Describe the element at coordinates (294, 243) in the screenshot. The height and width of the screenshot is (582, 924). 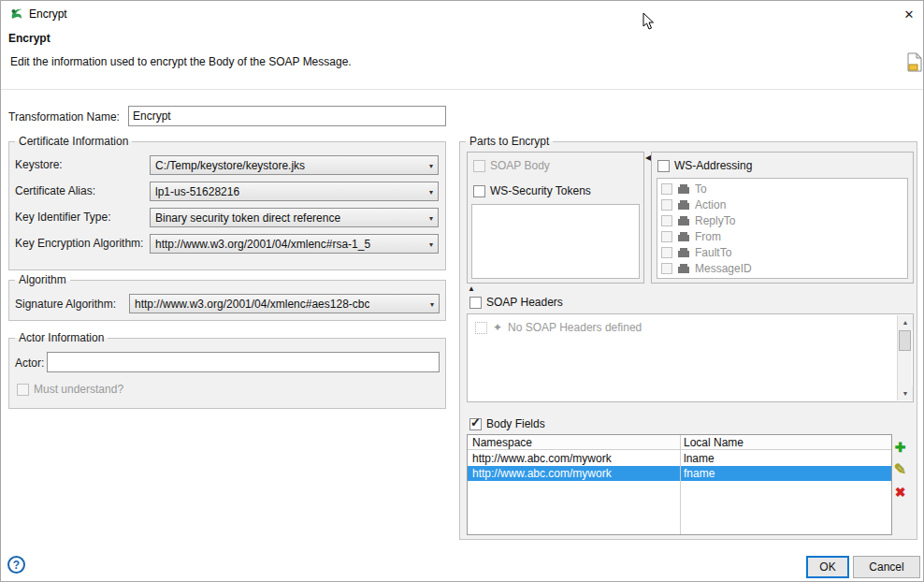
I see `key-encryption-algorithm-combo: http://www.w3.org/2001/04/xmlenc#rsa-1_5…` at that location.